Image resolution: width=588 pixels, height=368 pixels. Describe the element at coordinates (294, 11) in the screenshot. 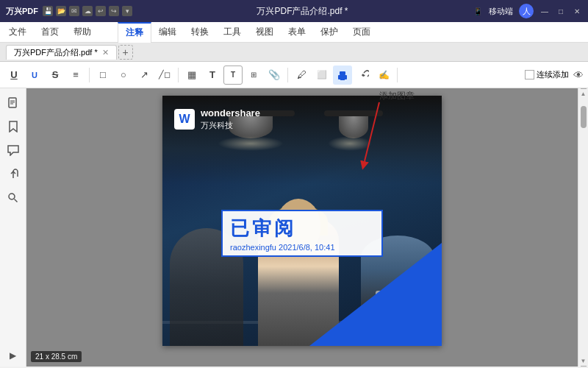

I see `title-bar: 万兴PDF 💾 📂 ✉ ☁ ↩ ↪ ▾ 万兴PDF产品介绍.pdf * 📱 移动…` at that location.